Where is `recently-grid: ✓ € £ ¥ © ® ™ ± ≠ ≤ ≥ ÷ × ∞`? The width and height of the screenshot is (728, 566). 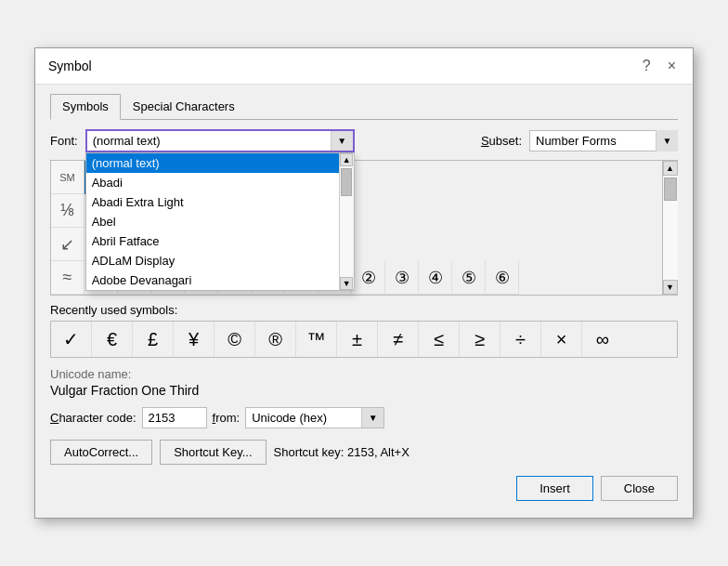
recently-grid: ✓ € £ ¥ © ® ™ ± ≠ ≤ ≥ ÷ × ∞ is located at coordinates (364, 339).